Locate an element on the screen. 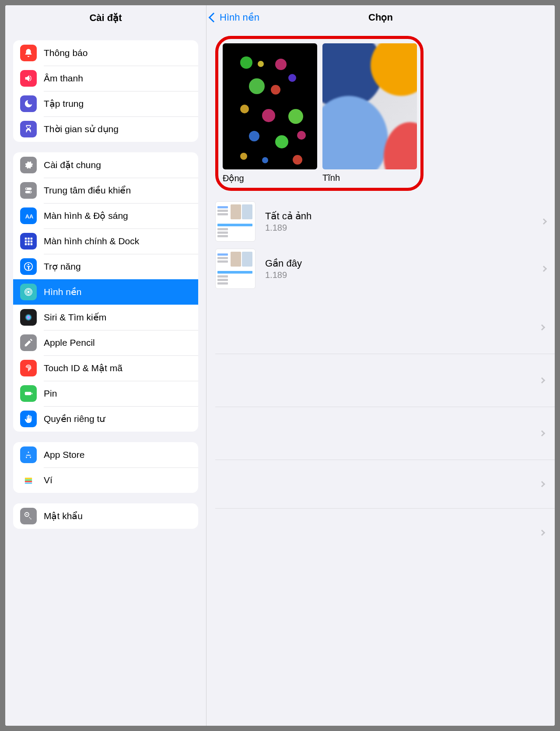 The height and width of the screenshot is (731, 560). sidebar-item-label: Hình nền is located at coordinates (117, 292).